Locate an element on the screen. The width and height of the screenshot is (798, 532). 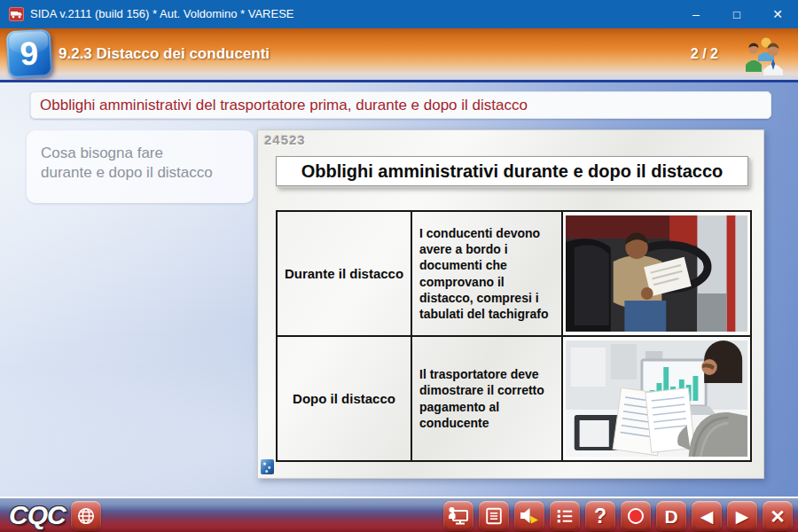
record-button is located at coordinates (636, 516).